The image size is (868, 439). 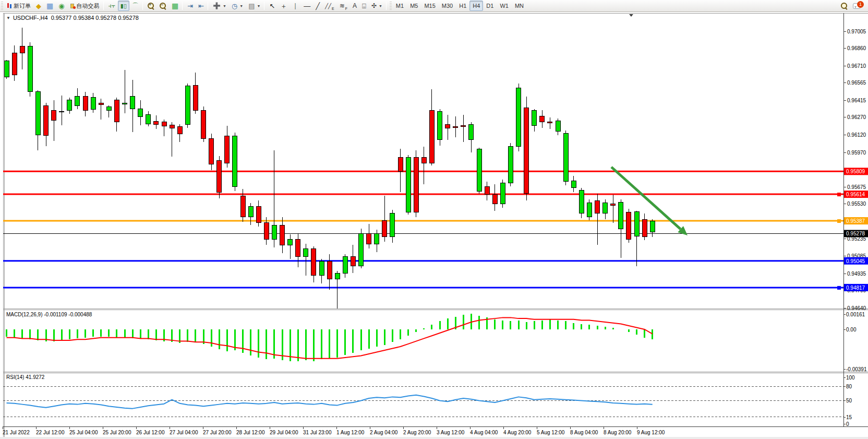 What do you see at coordinates (163, 6) in the screenshot?
I see `zoom-out-icon-button: −` at bounding box center [163, 6].